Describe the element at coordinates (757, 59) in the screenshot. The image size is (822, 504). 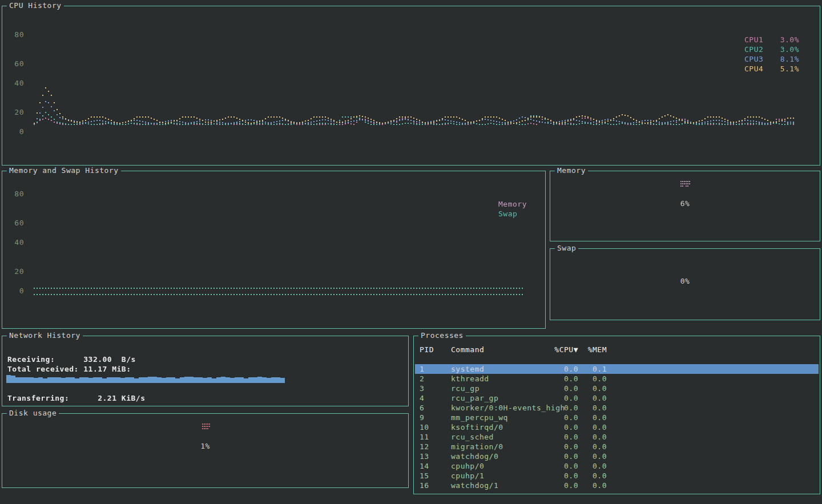
I see `cpu-legend-label: CPU3` at that location.